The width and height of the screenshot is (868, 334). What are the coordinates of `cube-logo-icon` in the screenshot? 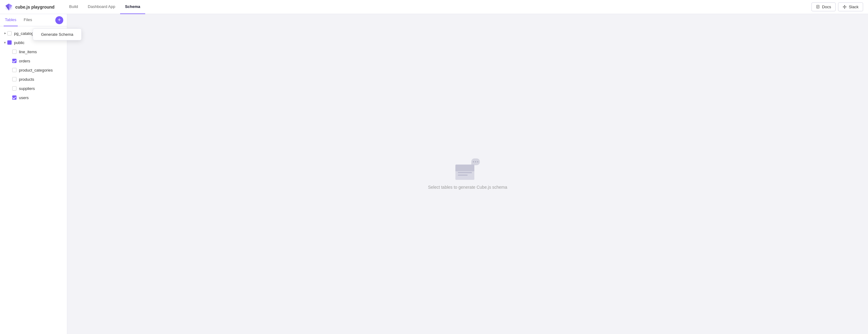 It's located at (9, 7).